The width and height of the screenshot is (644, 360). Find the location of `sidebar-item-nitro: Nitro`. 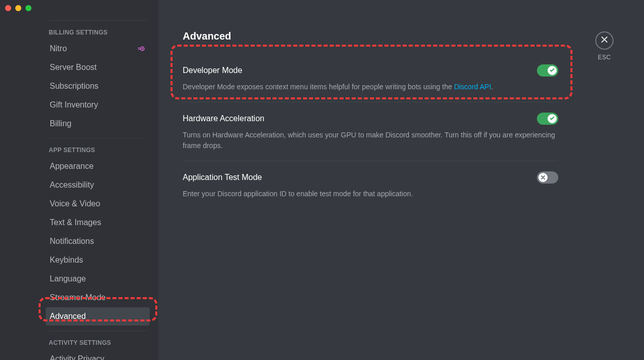

sidebar-item-nitro: Nitro is located at coordinates (97, 49).